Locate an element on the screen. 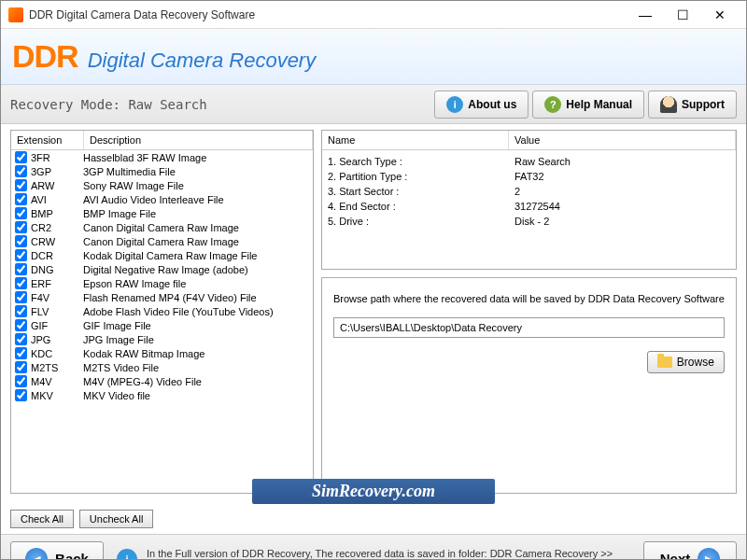  extension-code: FLV is located at coordinates (57, 312).